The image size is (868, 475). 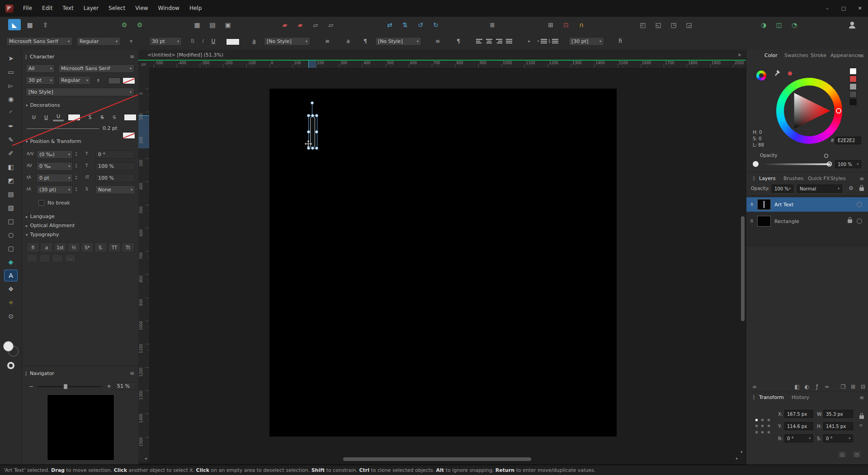 I want to click on fill-swatch, so click(x=8, y=347).